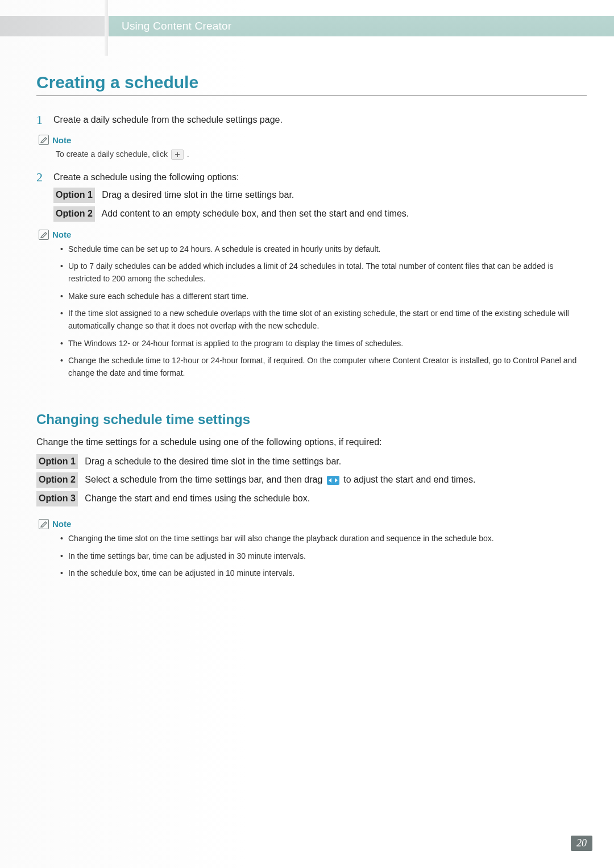  What do you see at coordinates (323, 312) in the screenshot?
I see `note-list: Schedule time can be set up to 24 hours.…` at bounding box center [323, 312].